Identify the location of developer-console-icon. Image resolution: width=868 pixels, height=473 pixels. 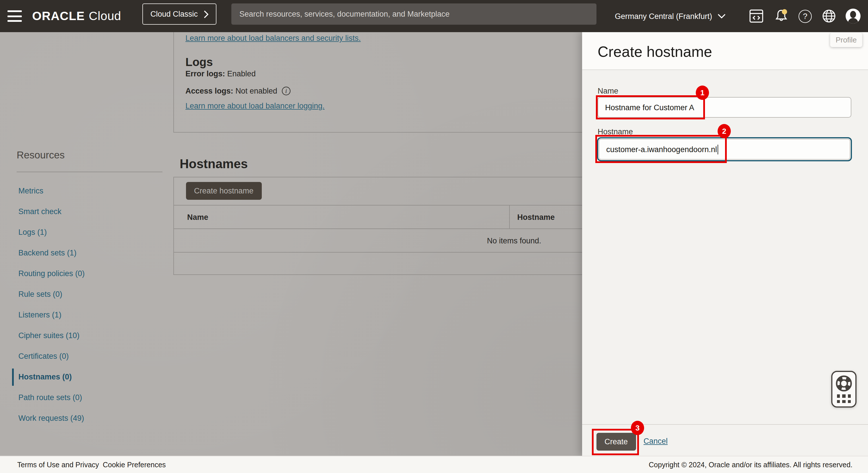
(756, 16).